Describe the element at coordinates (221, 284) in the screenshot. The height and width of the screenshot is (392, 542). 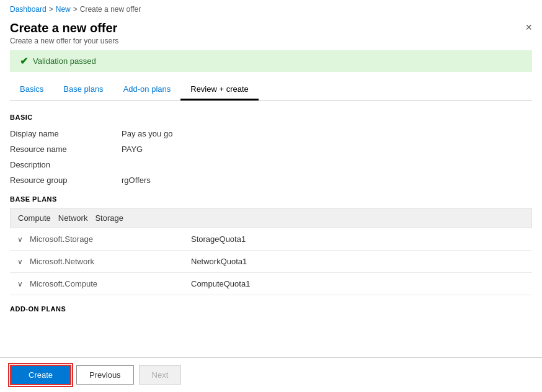
I see `quota-compute: ComputeQuota1` at that location.